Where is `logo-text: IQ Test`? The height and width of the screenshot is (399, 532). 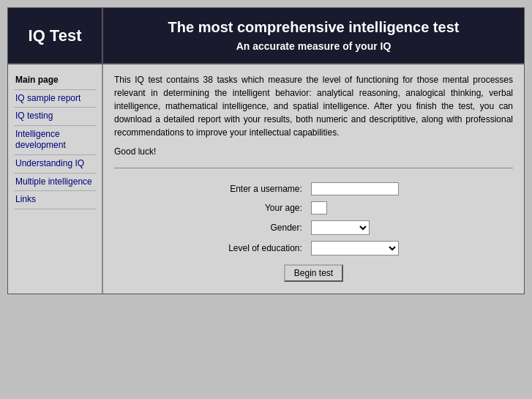 logo-text: IQ Test is located at coordinates (56, 36).